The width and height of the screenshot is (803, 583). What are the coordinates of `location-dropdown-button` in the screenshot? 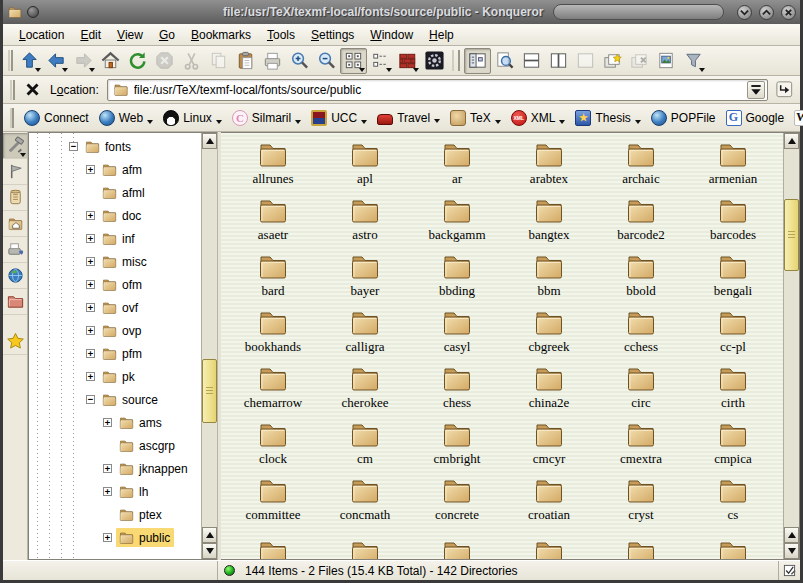 It's located at (756, 90).